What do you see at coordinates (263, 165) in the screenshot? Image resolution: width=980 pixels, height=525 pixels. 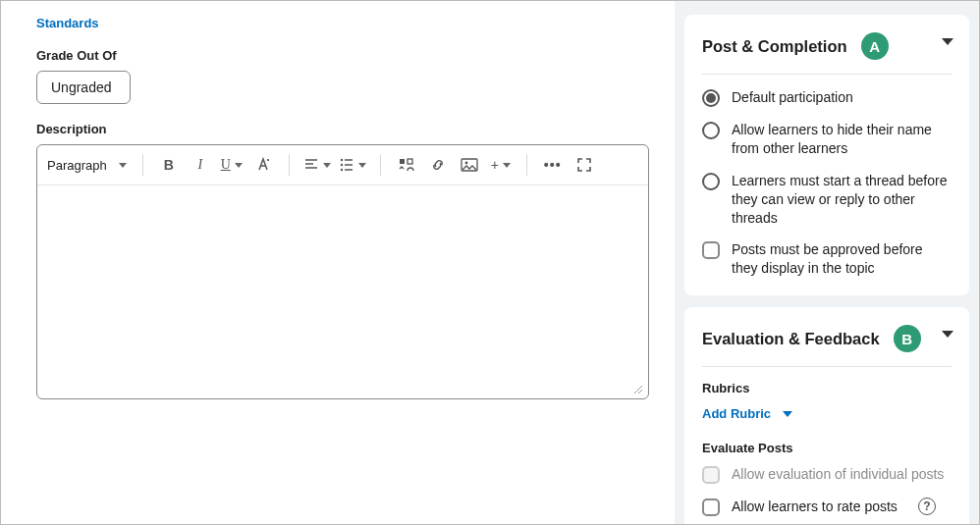 I see `text-color-icon` at bounding box center [263, 165].